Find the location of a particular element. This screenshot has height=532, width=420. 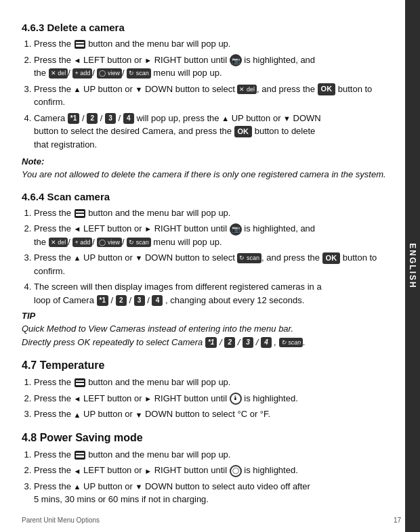

tip-text-1: Quick Method to View Cameras instead of … is located at coordinates (157, 329).